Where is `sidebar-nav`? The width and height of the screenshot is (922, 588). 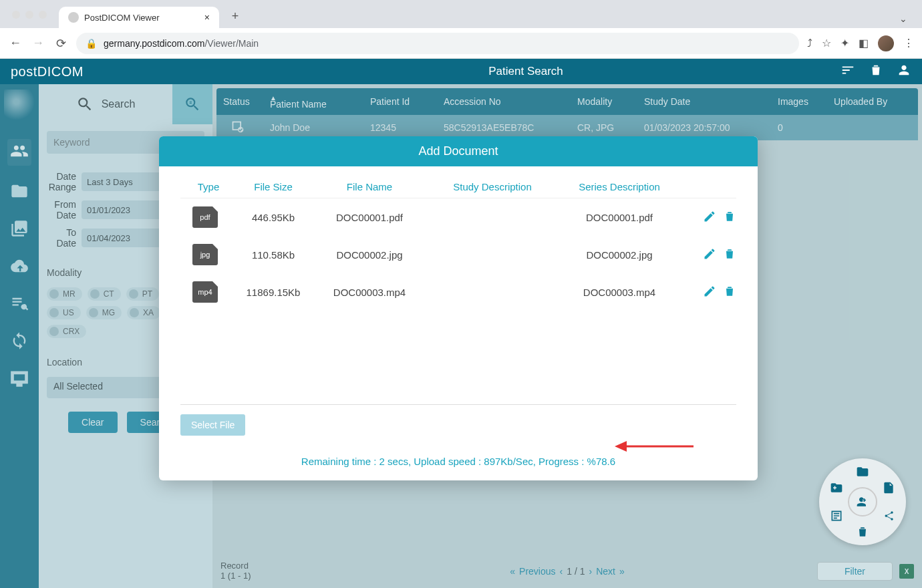 sidebar-nav is located at coordinates (19, 336).